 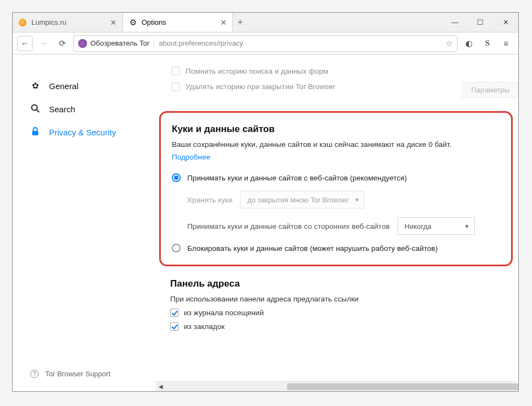 I want to click on site-icon, so click(x=23, y=23).